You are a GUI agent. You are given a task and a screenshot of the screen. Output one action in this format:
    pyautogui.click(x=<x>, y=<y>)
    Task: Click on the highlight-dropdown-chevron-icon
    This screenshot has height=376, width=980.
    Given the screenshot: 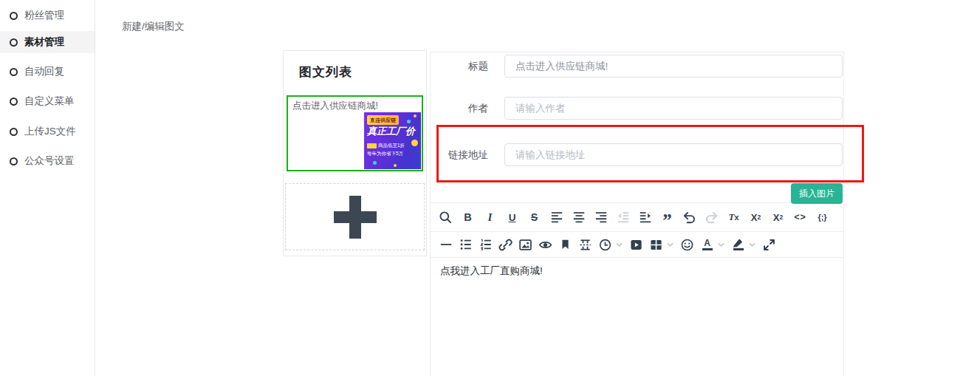 What is the action you would take?
    pyautogui.click(x=752, y=245)
    